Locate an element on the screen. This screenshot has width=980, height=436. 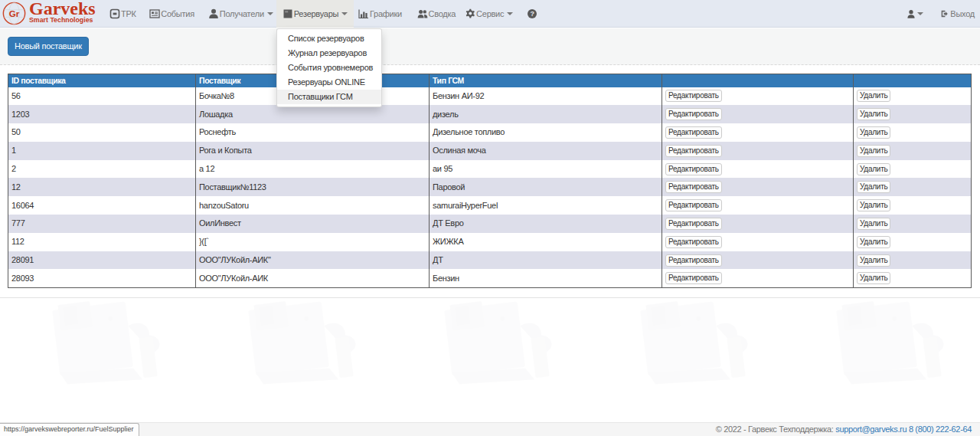
dropdown-item-3: События уровнемеров is located at coordinates (329, 67).